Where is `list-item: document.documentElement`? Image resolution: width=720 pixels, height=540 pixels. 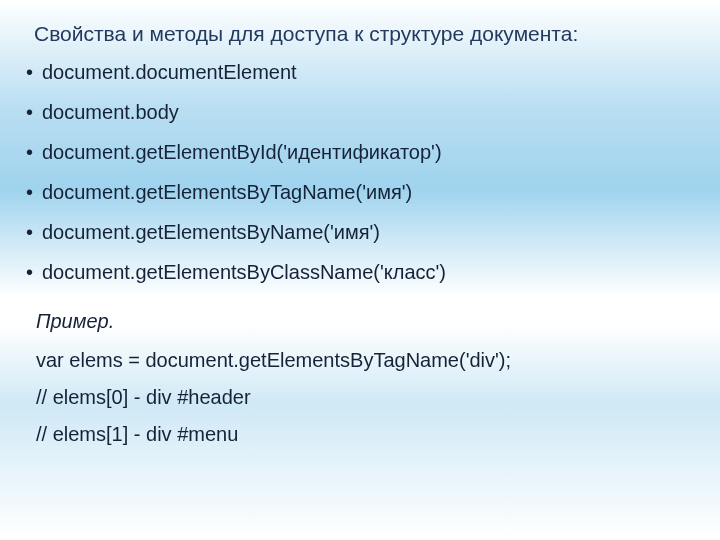 list-item: document.documentElement is located at coordinates (363, 72).